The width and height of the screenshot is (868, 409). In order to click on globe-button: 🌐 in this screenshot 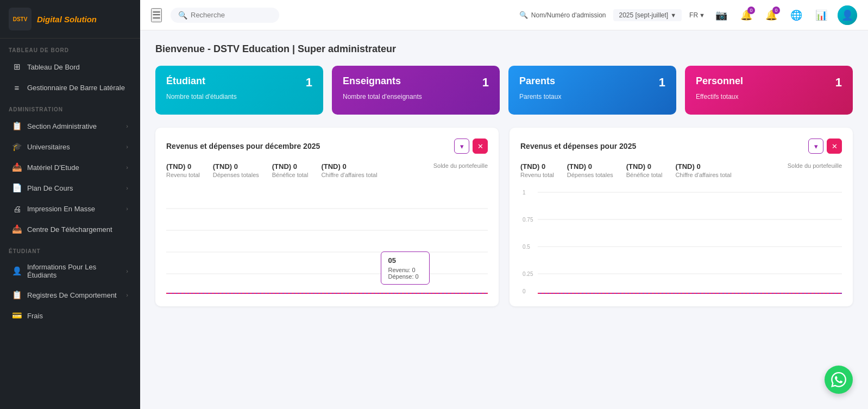, I will do `click(796, 15)`.